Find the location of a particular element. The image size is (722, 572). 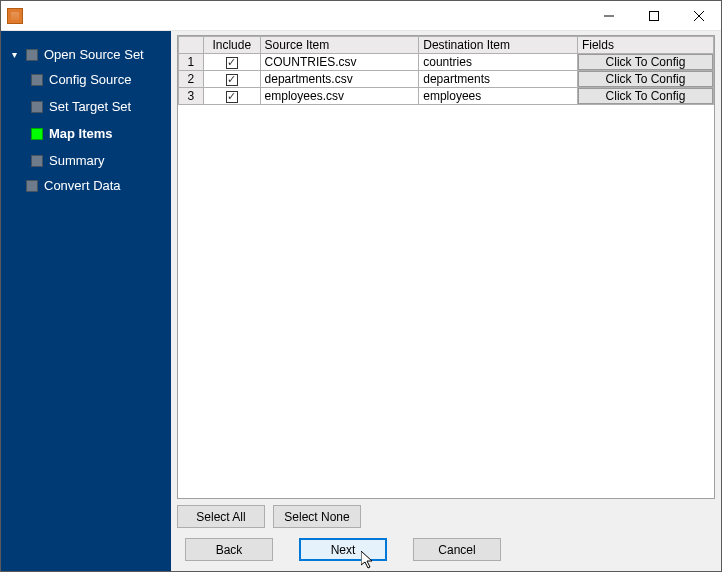

col-header-include: Include is located at coordinates (232, 46).